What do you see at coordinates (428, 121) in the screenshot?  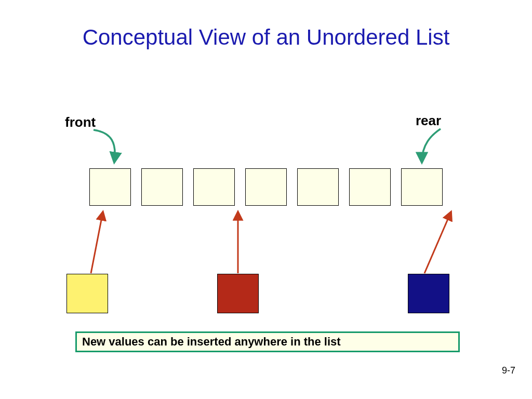 I see `rear-label: rear` at bounding box center [428, 121].